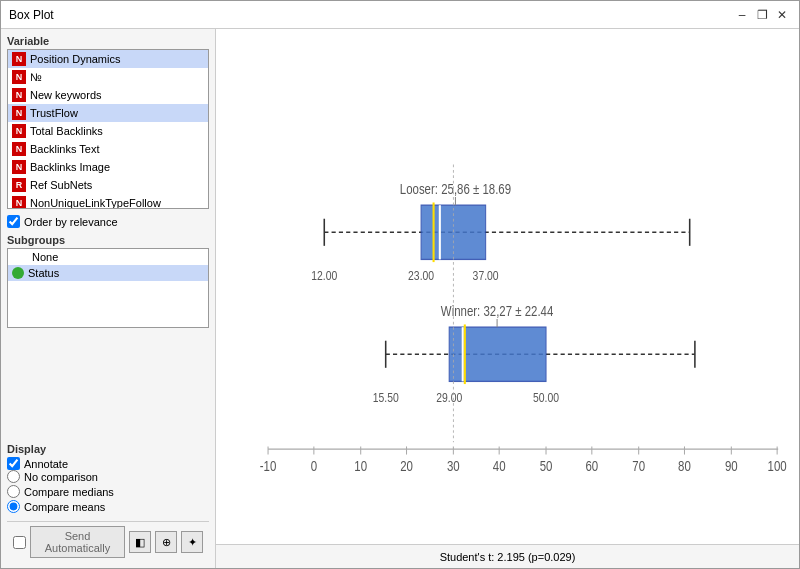 This screenshot has width=800, height=569. What do you see at coordinates (108, 167) in the screenshot?
I see `variable-item: N Backlinks Image` at bounding box center [108, 167].